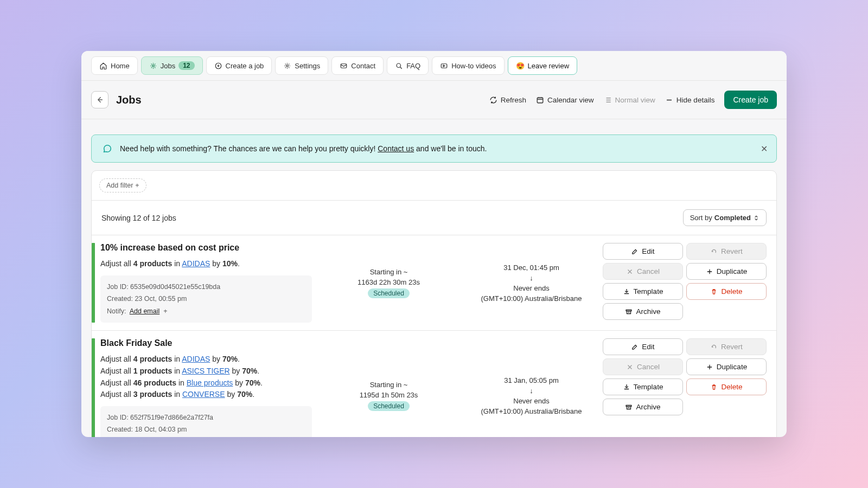  Describe the element at coordinates (444, 66) in the screenshot. I see `video-icon` at that location.